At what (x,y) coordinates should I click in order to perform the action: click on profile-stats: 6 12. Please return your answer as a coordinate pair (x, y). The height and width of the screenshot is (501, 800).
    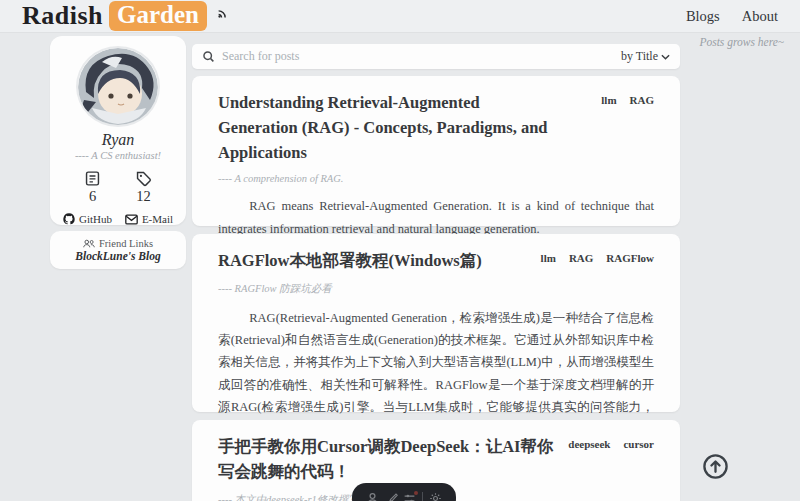
    Looking at the image, I should click on (118, 188).